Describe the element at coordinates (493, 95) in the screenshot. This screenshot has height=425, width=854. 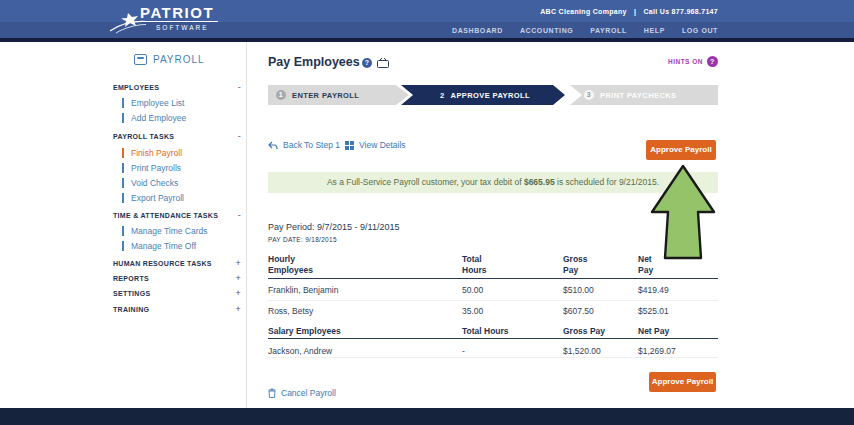
I see `progress-steps: 1ENTER PAYROLL 2APPROVE PAYROLL 3PRINT P…` at that location.